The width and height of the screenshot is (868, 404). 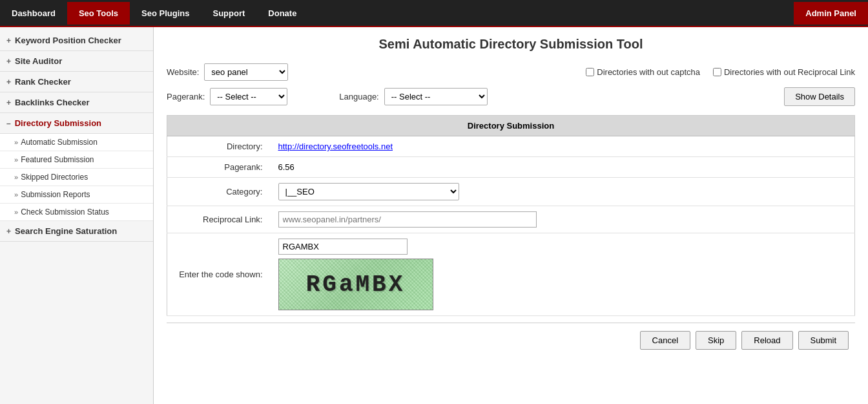 I want to click on show-details-group: Show Details, so click(x=820, y=97).